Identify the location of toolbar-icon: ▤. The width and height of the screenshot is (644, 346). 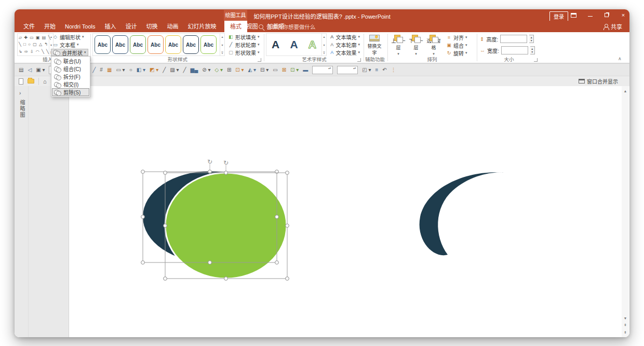
(21, 70).